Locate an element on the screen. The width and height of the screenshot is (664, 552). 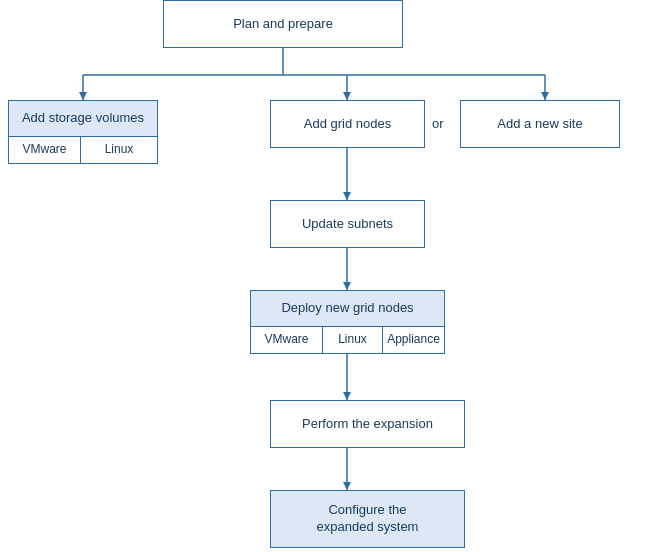
linux-deploy-label: Linux is located at coordinates (352, 340).